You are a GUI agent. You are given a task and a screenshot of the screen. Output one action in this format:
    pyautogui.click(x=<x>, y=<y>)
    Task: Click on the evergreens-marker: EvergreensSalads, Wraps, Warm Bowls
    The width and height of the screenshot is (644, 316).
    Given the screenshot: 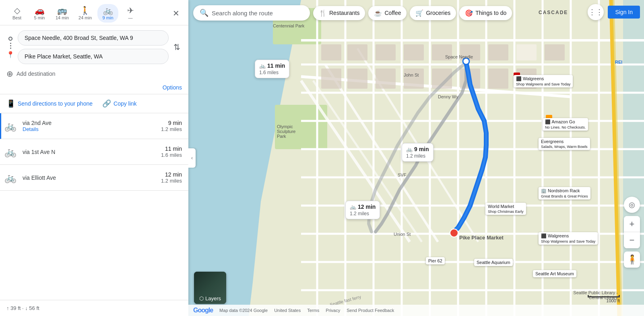 What is the action you would take?
    pyautogui.click(x=564, y=144)
    